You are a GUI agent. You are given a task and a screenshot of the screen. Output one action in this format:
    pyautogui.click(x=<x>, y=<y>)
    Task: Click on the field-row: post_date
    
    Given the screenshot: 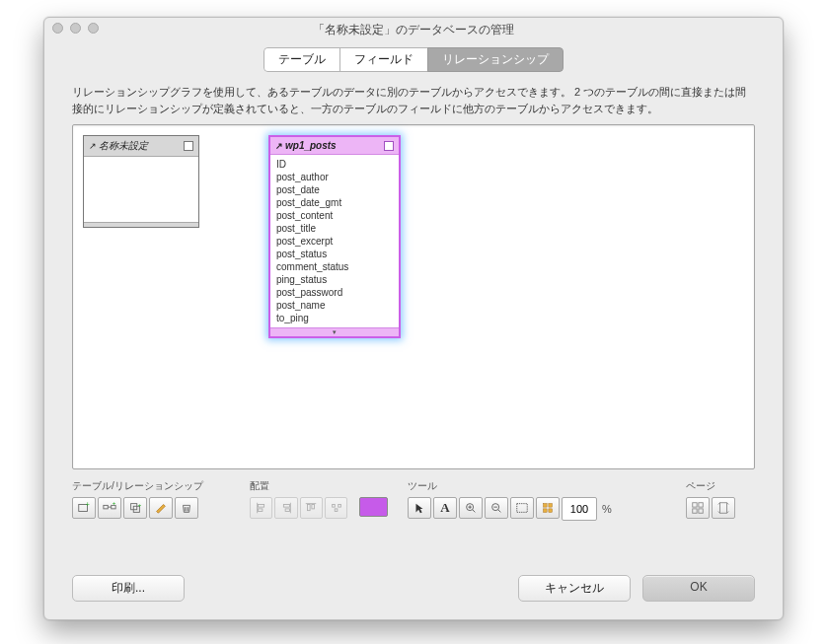 What is the action you would take?
    pyautogui.click(x=335, y=189)
    